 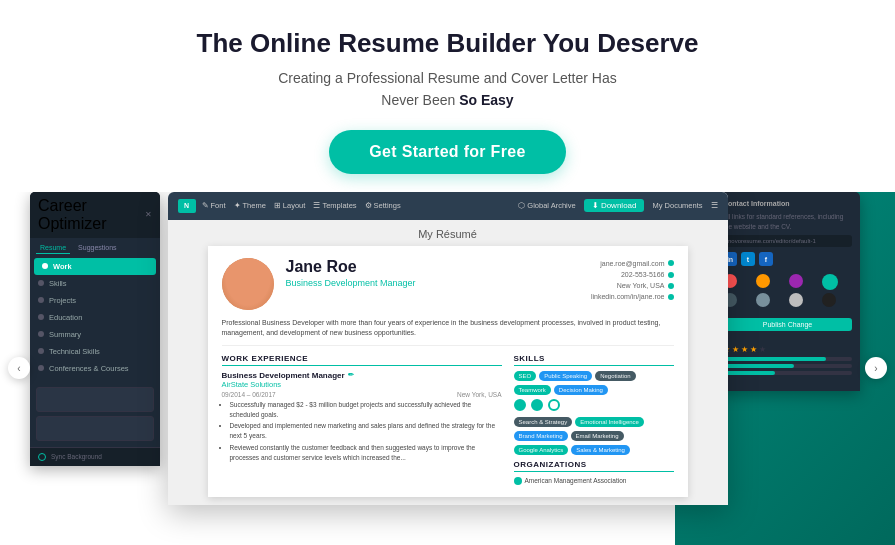 I want to click on close-icon: ✕, so click(x=148, y=214).